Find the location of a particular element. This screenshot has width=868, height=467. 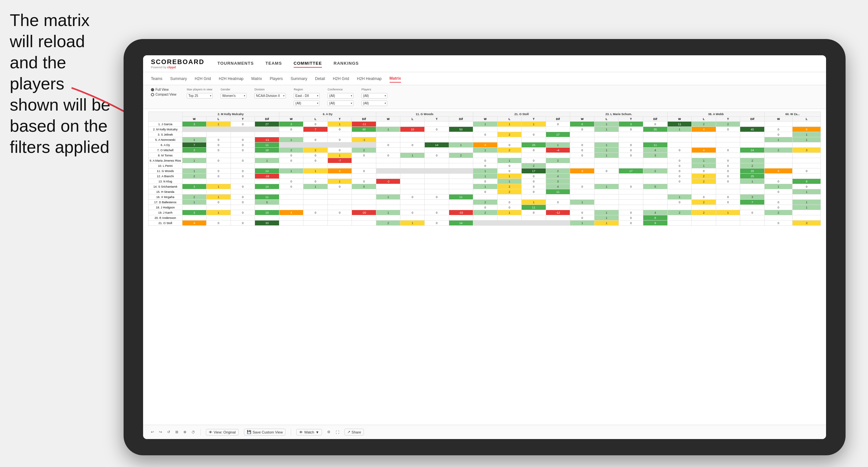

matrix-cell: 8 is located at coordinates (655, 218).